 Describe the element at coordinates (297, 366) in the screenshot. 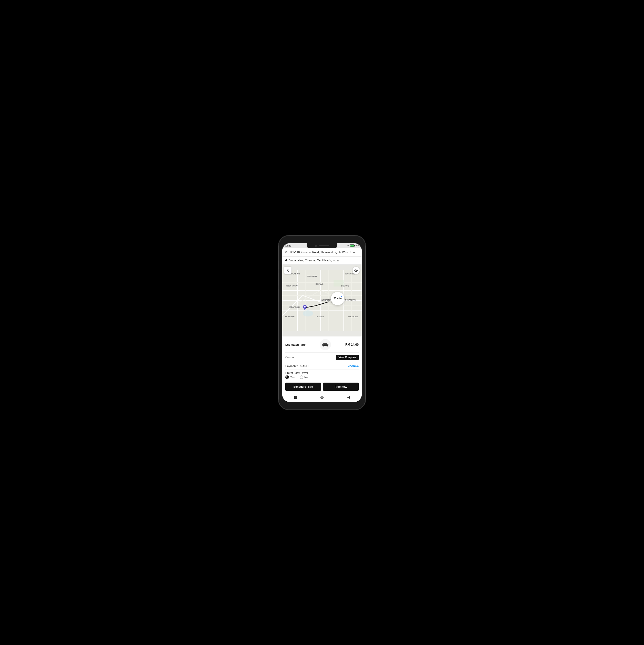

I see `payment-label: Payment : CASH` at that location.